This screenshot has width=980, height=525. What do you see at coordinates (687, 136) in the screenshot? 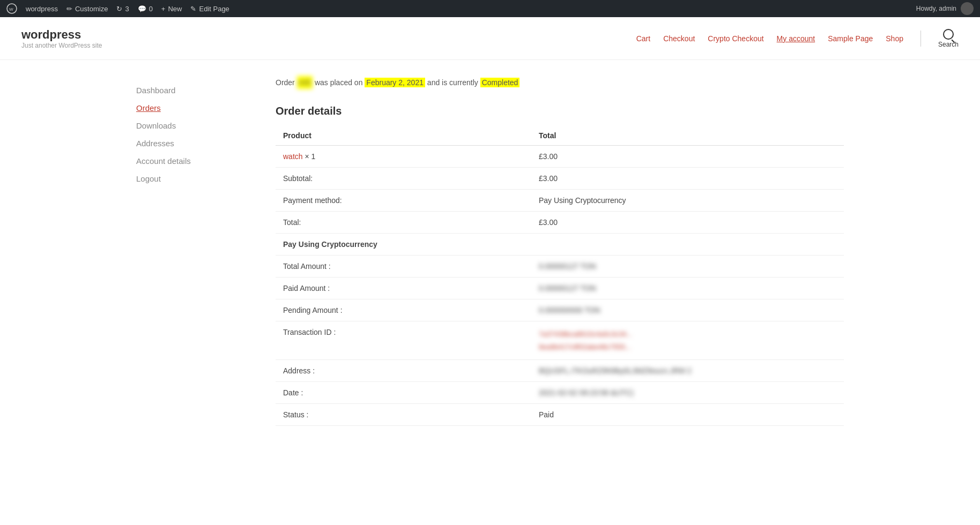
I see `col-total: Total` at bounding box center [687, 136].